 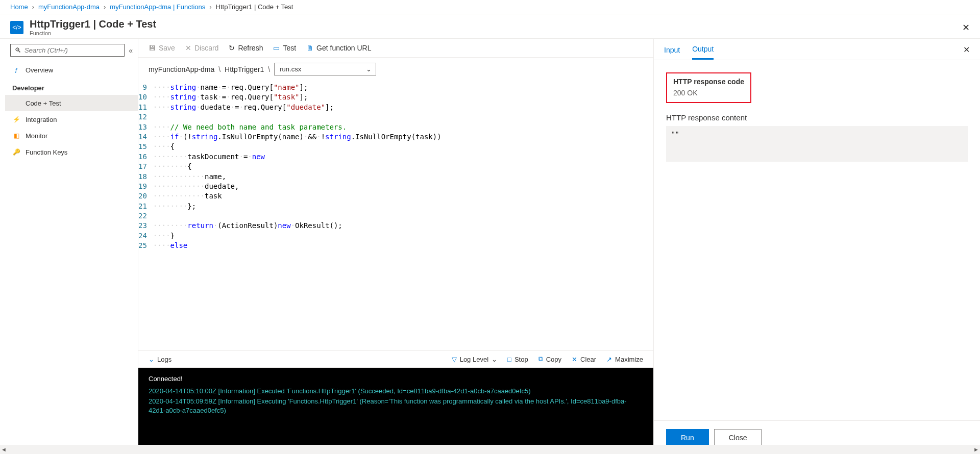 I want to click on sidebar-item-label: Monitor, so click(x=37, y=136).